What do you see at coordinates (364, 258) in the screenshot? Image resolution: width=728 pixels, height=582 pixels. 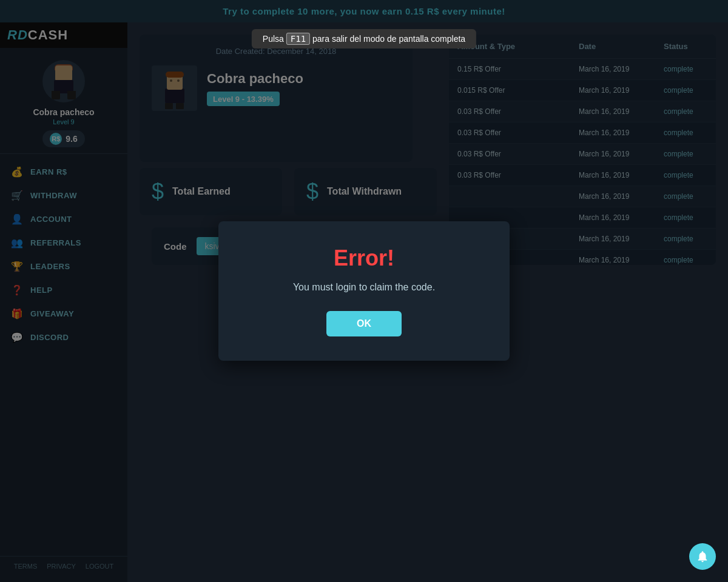 I see `modal-error-title: Error!` at bounding box center [364, 258].